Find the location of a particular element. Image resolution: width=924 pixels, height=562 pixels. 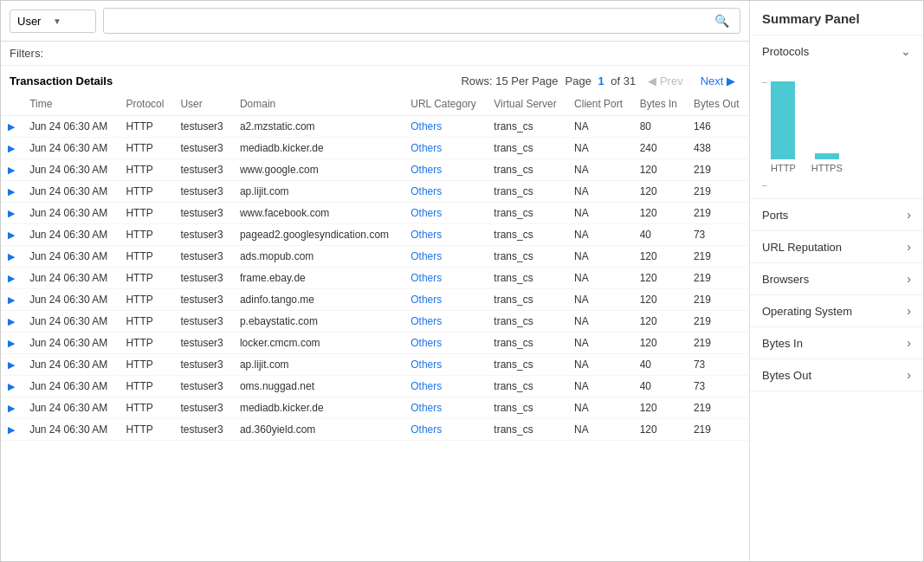

table-row: ▶Jun 24 06:30 AMHTTPtestuser3a2.mzstatic… is located at coordinates (375, 126).